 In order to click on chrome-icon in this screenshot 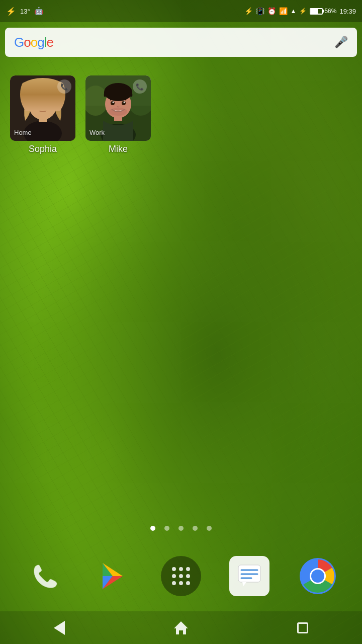, I will do `click(318, 576)`.